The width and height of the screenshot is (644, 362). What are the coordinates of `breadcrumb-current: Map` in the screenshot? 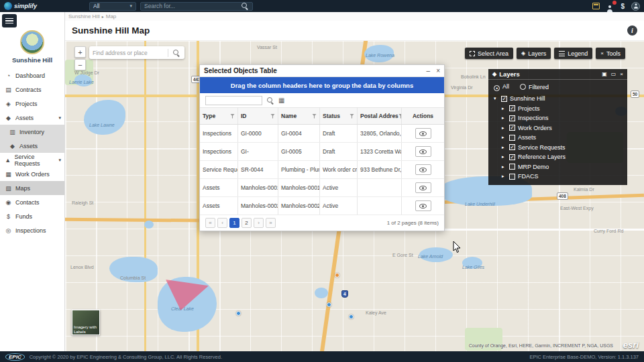 It's located at (111, 16).